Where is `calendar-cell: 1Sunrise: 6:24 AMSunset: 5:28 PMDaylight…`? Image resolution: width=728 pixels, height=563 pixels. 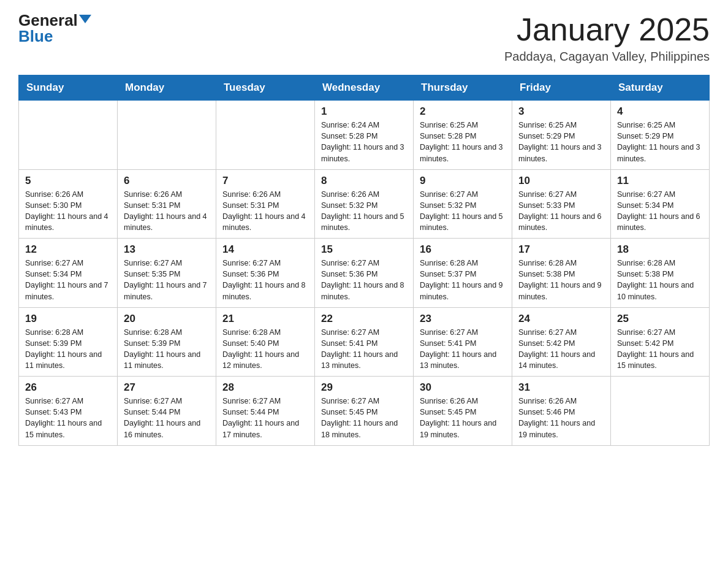
calendar-cell: 1Sunrise: 6:24 AMSunset: 5:28 PMDaylight… is located at coordinates (364, 135).